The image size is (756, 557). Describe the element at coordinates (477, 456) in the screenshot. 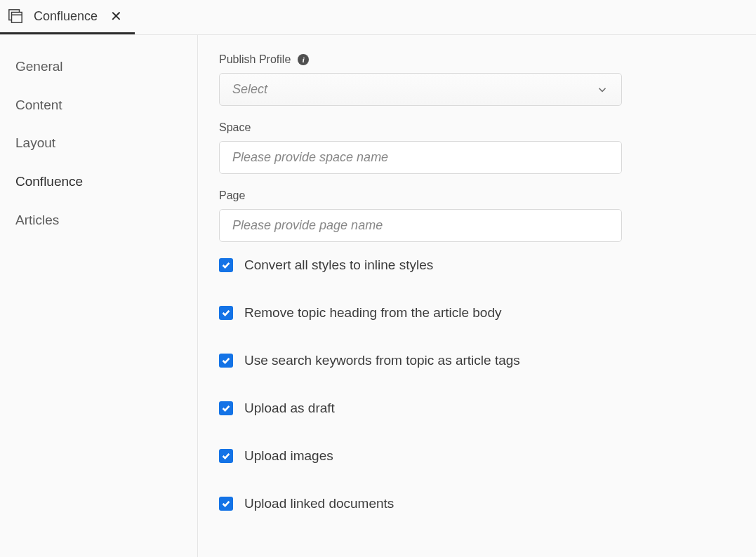

I see `checkbox-upload-images: Upload images` at that location.